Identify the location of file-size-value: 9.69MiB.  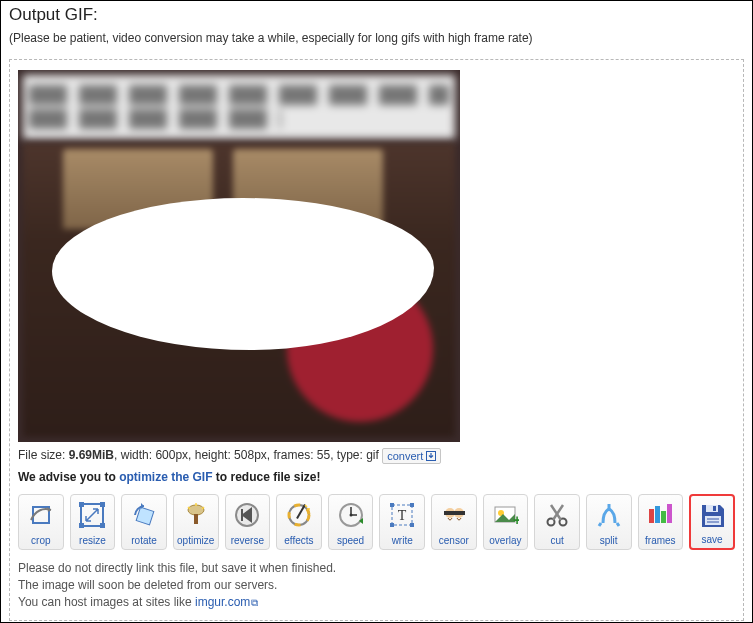
(92, 455).